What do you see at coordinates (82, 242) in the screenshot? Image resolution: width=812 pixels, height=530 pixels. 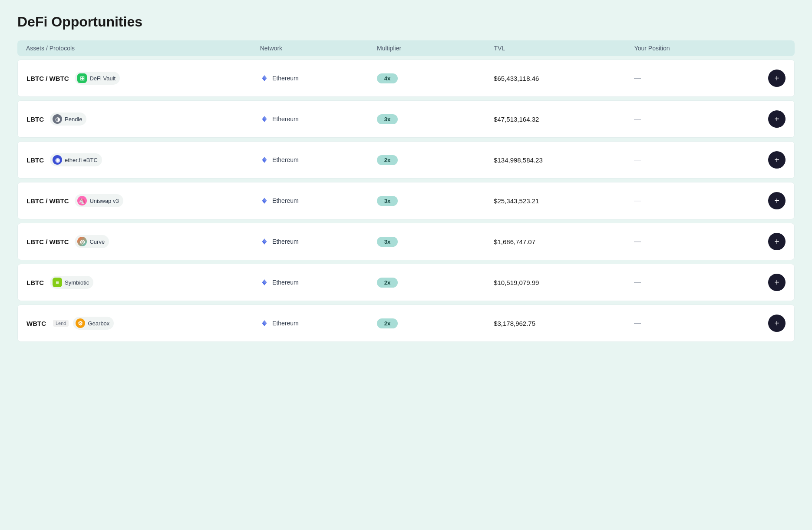 I see `protocol-icon: ◎` at bounding box center [82, 242].